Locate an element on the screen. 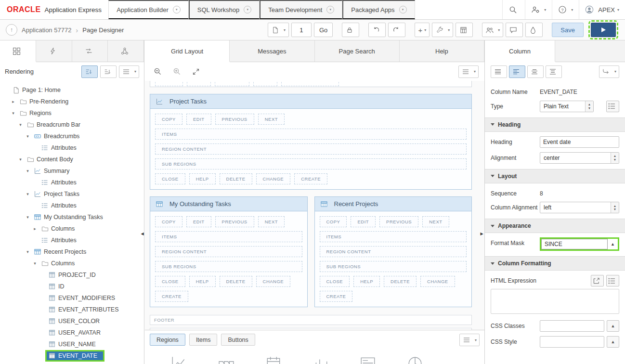  top-tab-sql-workshop: SQL Workshop▾ is located at coordinates (224, 10).